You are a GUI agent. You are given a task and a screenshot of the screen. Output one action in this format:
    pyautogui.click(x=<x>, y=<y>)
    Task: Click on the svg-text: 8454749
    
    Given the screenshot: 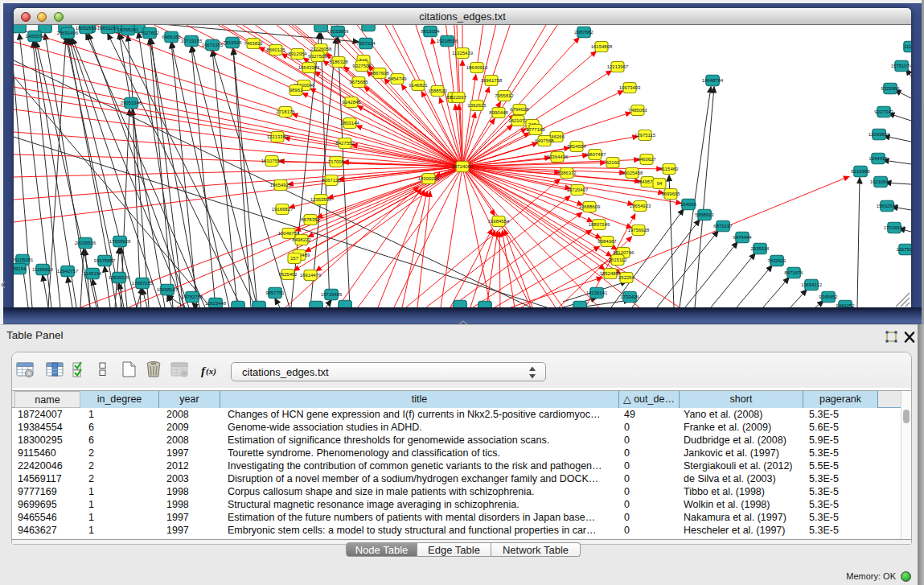 What is the action you would take?
    pyautogui.click(x=397, y=79)
    